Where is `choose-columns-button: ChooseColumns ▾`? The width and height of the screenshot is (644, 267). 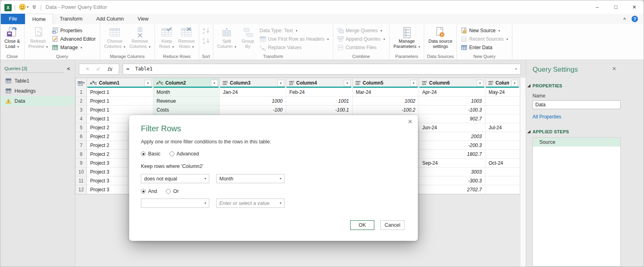 choose-columns-button: ChooseColumns ▾ is located at coordinates (115, 38).